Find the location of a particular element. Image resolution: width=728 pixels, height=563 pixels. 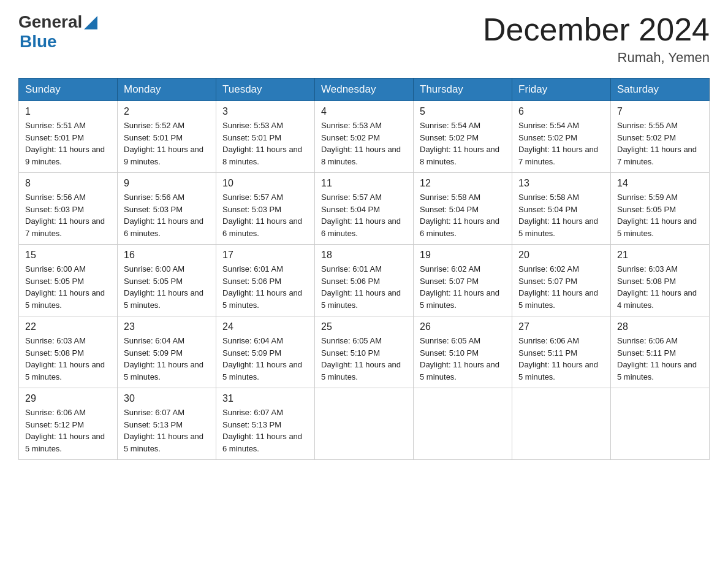

day-number: 28 is located at coordinates (660, 327).